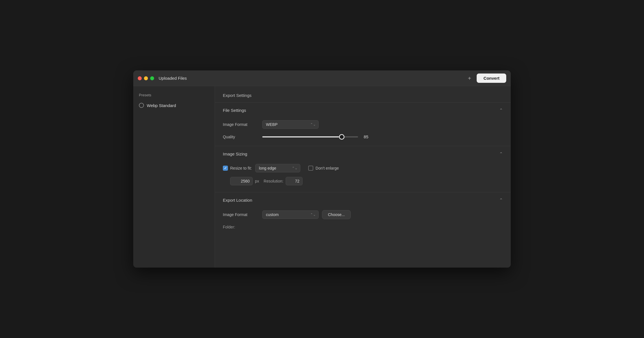 The height and width of the screenshot is (338, 644). I want to click on preset-radio-webp, so click(141, 105).